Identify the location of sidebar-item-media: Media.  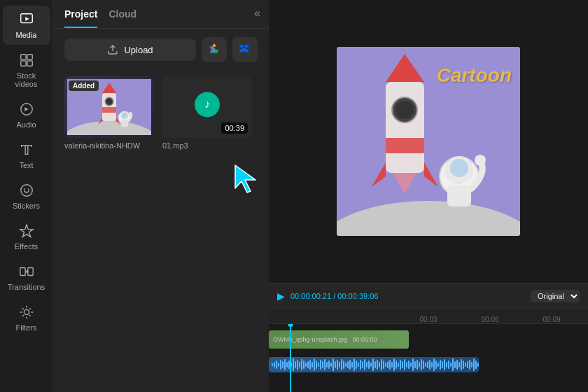
(27, 25).